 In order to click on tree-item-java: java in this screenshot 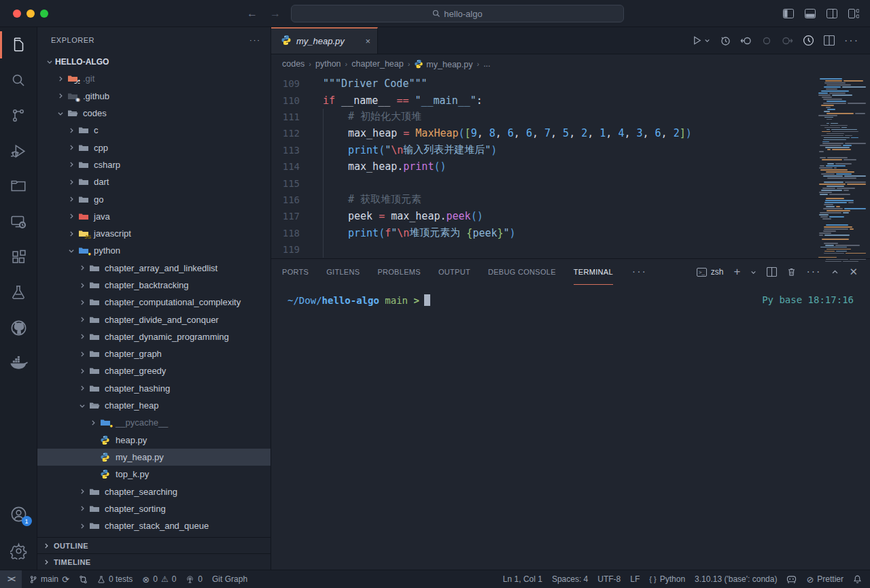, I will do `click(154, 216)`.